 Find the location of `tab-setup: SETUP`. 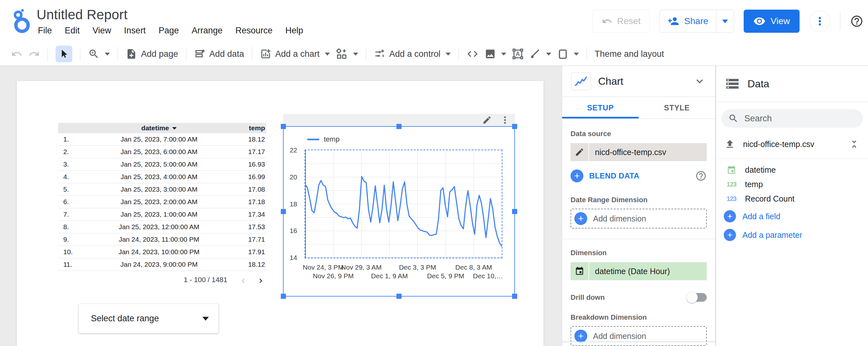

tab-setup: SETUP is located at coordinates (600, 108).